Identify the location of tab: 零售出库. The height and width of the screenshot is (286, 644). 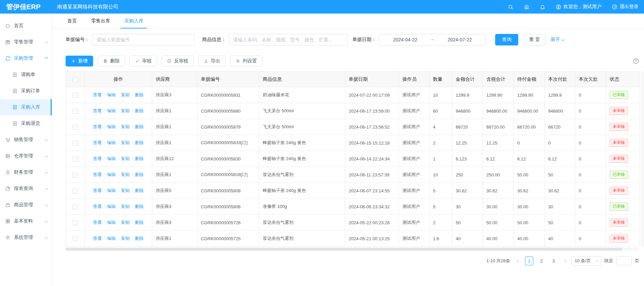
(101, 21).